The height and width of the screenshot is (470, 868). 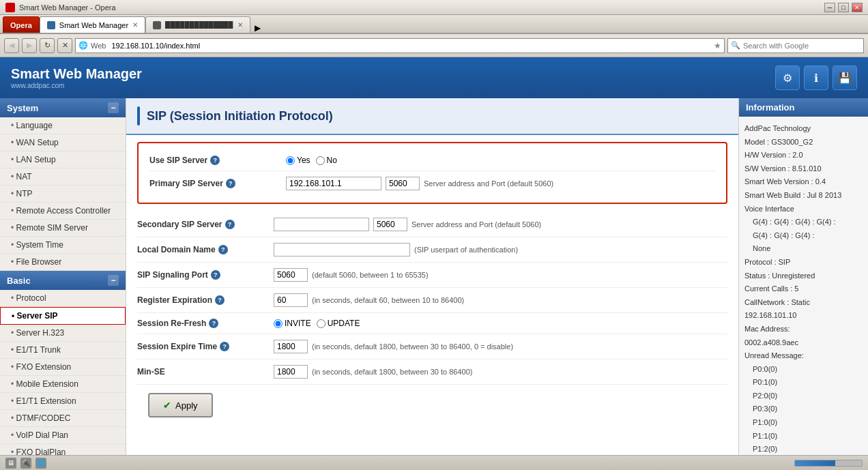 What do you see at coordinates (804, 169) in the screenshot?
I see `info-line-3: S/W Version : 8.51.010` at bounding box center [804, 169].